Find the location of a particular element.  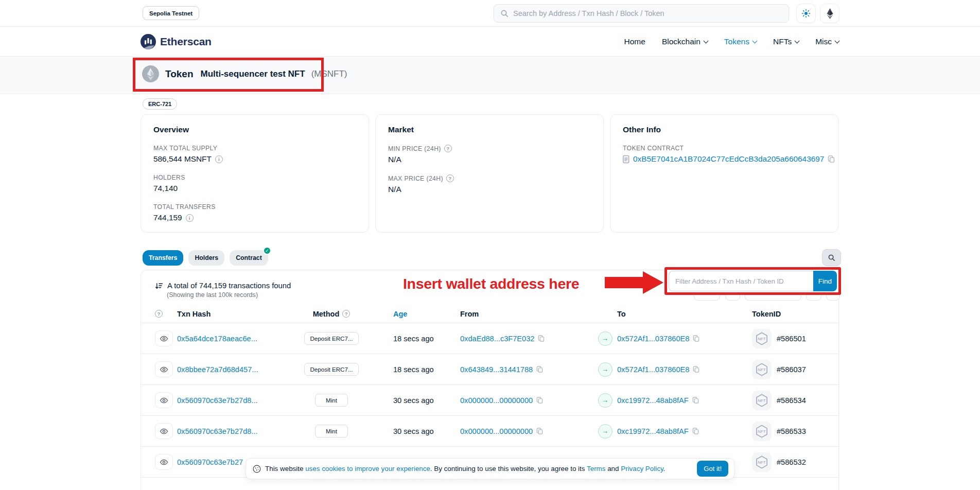

nav-item-misc: Misc is located at coordinates (827, 42).